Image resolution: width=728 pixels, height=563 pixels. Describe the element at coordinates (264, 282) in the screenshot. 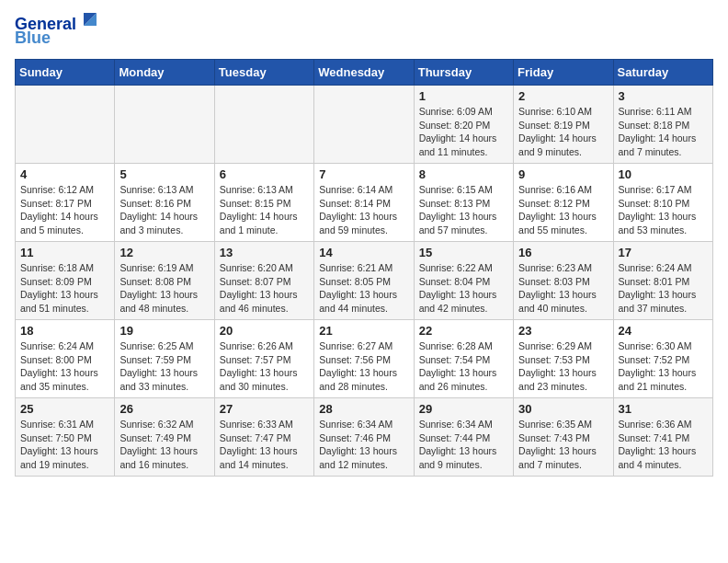

I see `calendar-cell: 13Sunrise: 6:20 AM Sunset: 8:07 PM Dayli…` at that location.